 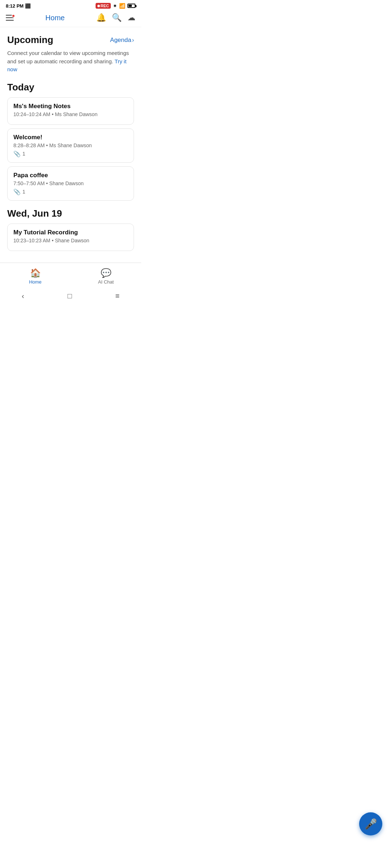 I want to click on notification-dot, so click(x=13, y=16).